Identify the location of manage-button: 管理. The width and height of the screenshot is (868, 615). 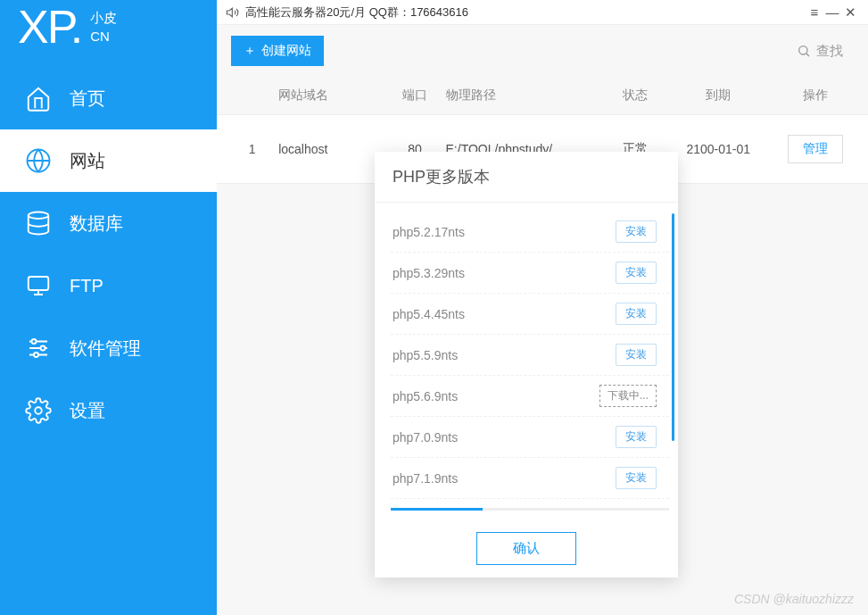
(815, 149).